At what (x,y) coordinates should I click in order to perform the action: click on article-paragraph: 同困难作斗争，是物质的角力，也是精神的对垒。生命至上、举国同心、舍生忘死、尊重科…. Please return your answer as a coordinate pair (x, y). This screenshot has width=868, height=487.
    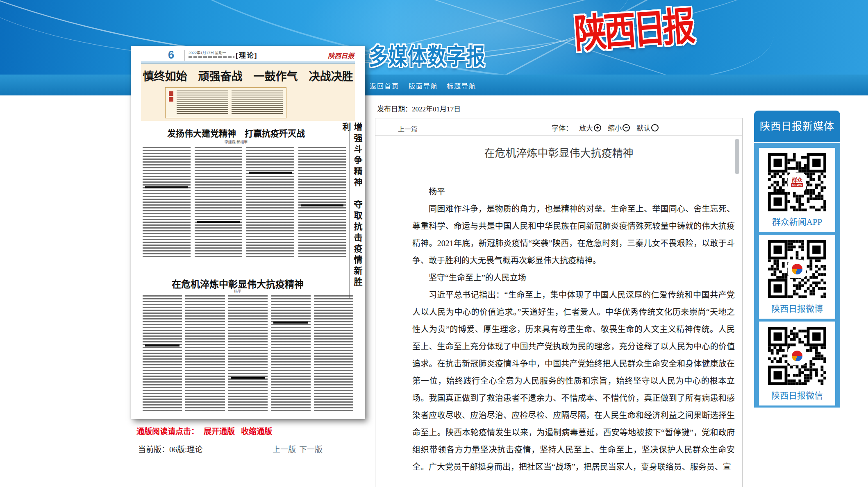
    Looking at the image, I should click on (574, 235).